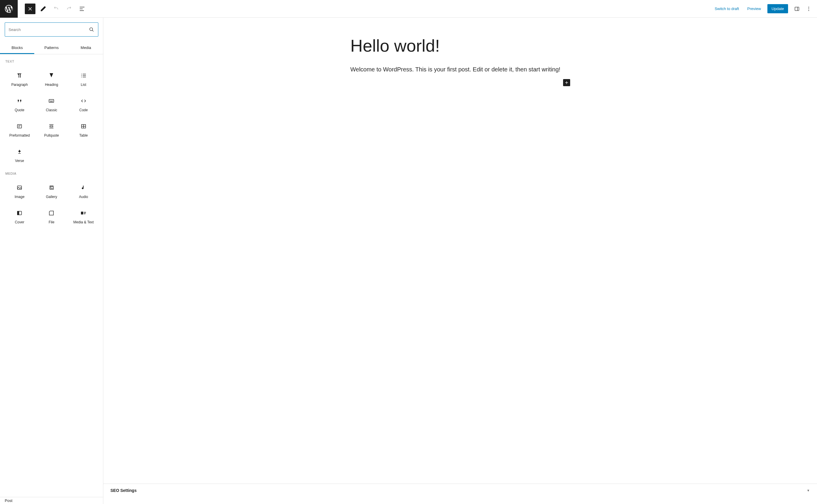 The width and height of the screenshot is (817, 504). What do you see at coordinates (51, 85) in the screenshot?
I see `block-label: Heading` at bounding box center [51, 85].